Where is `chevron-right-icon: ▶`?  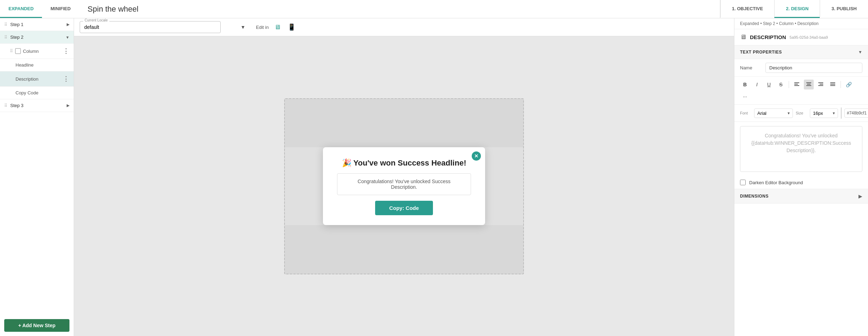 chevron-right-icon: ▶ is located at coordinates (68, 25).